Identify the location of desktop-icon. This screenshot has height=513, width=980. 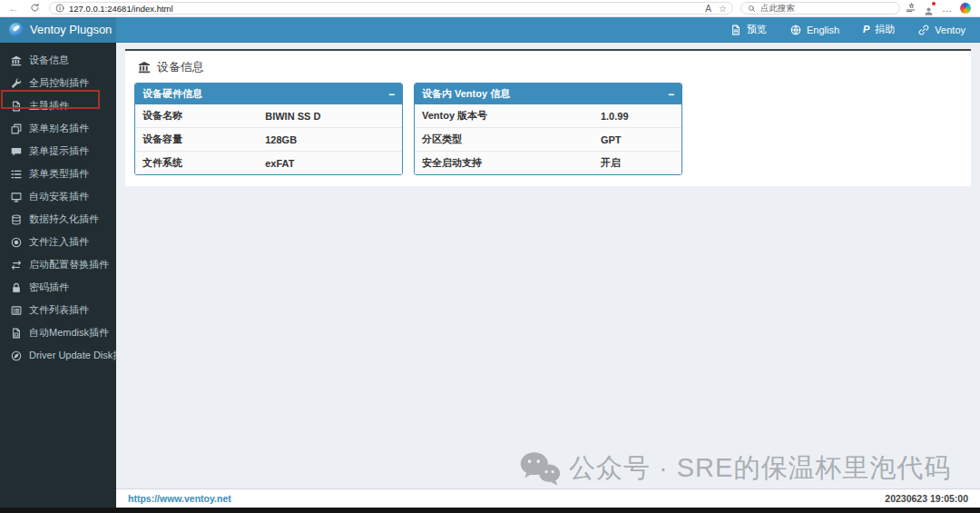
(16, 197).